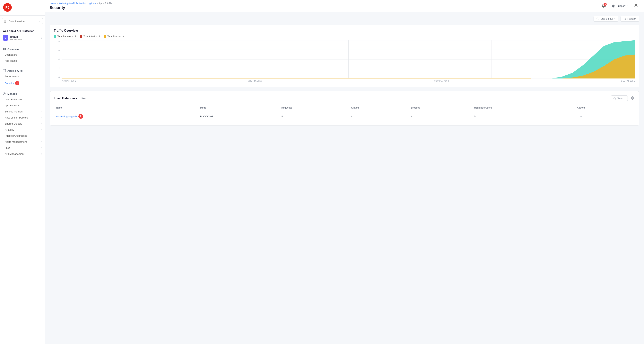 Image resolution: width=644 pixels, height=344 pixels. Describe the element at coordinates (72, 3) in the screenshot. I see `breadcrumb-web-app: Web App & API Protection` at that location.